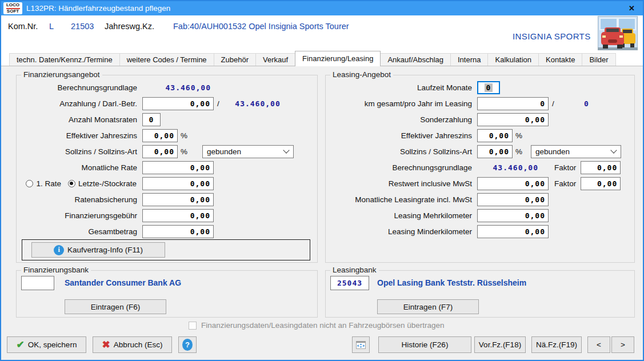 This screenshot has width=644, height=361. I want to click on next-button: >, so click(623, 345).